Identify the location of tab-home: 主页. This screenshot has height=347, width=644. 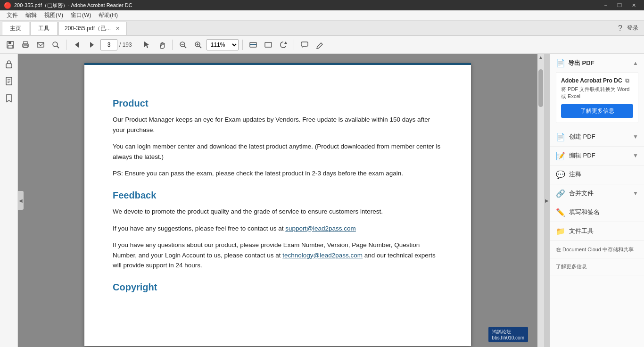
(16, 28).